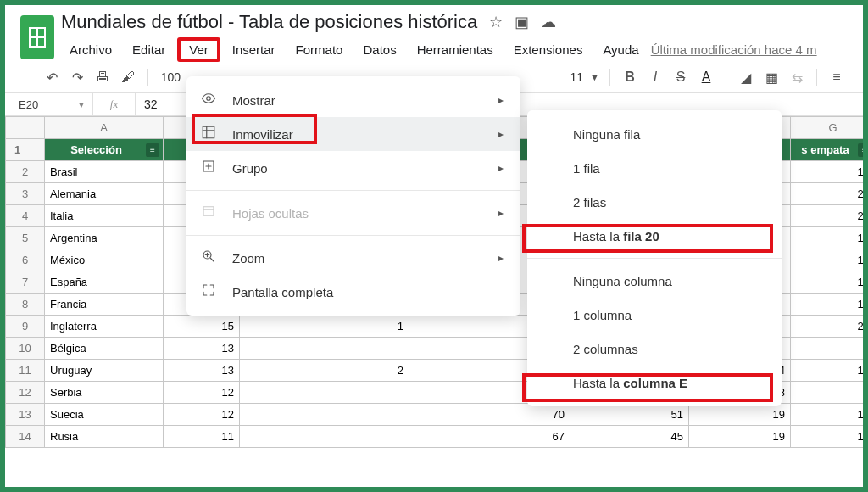 This screenshot has width=868, height=492. What do you see at coordinates (380, 49) in the screenshot?
I see `menu-datos: Datos` at bounding box center [380, 49].